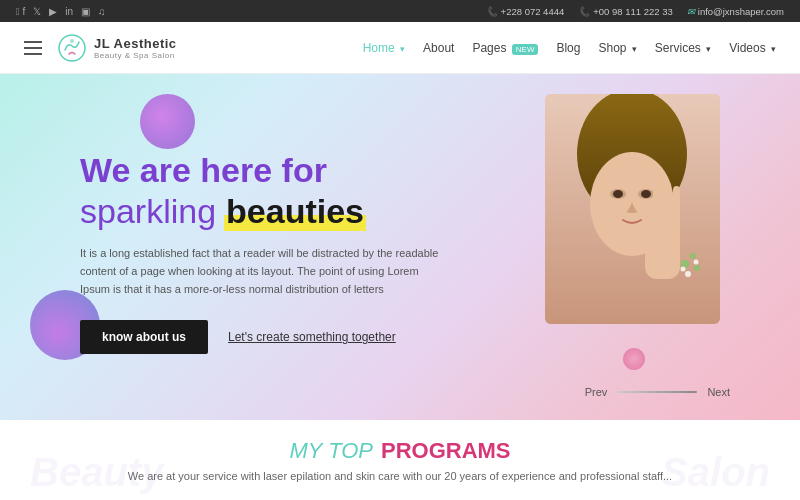 The width and height of the screenshot is (800, 500). What do you see at coordinates (400, 48) in the screenshot?
I see `navbar: JL Aesthetic Beauty & Spa Salon Home ▾ A…` at bounding box center [400, 48].